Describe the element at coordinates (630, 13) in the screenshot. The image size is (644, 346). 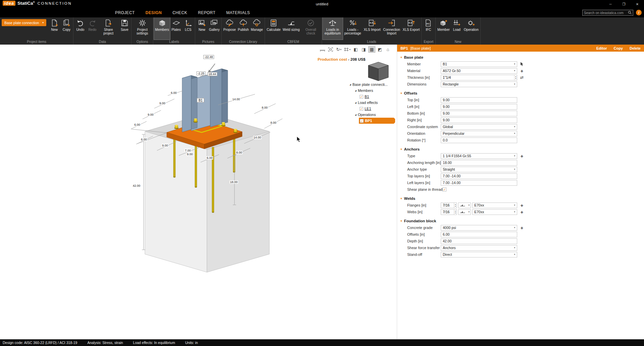
I see `search-icon` at that location.